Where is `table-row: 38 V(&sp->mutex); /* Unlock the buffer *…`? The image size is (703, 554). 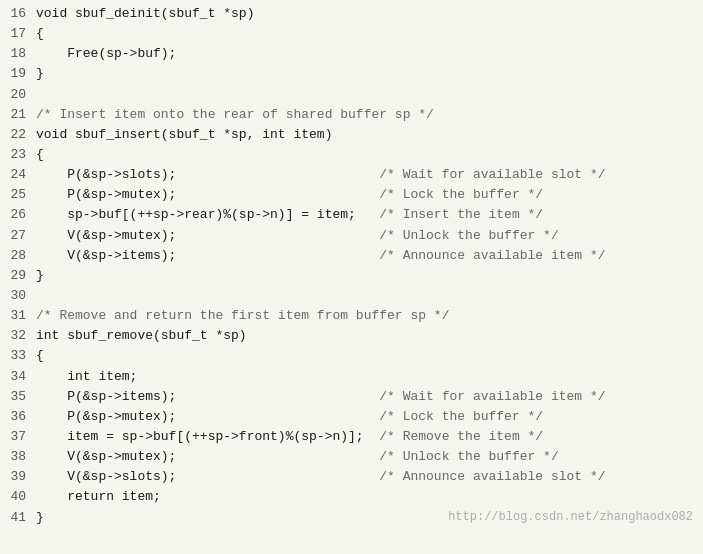 table-row: 38 V(&sp->mutex); /* Unlock the buffer *… is located at coordinates (352, 457).